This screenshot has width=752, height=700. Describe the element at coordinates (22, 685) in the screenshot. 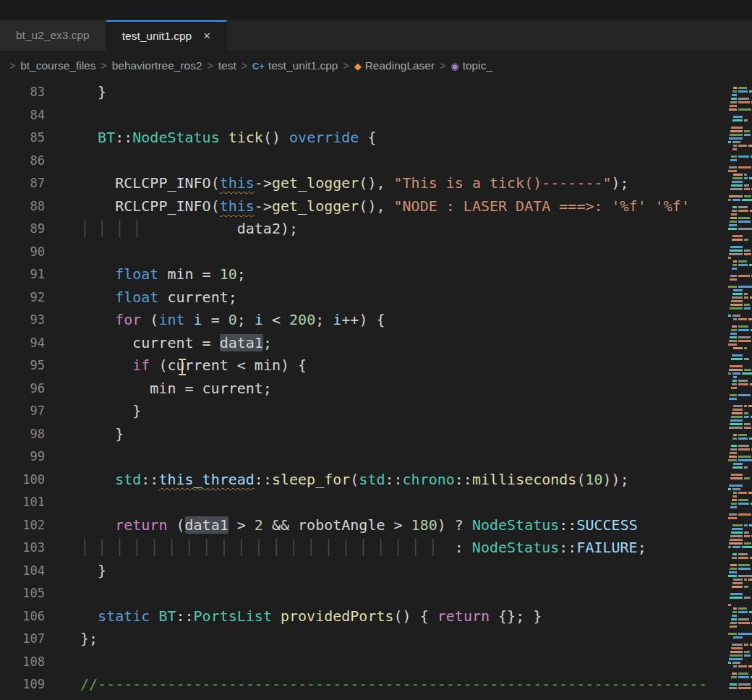

I see `line-number: 109` at that location.